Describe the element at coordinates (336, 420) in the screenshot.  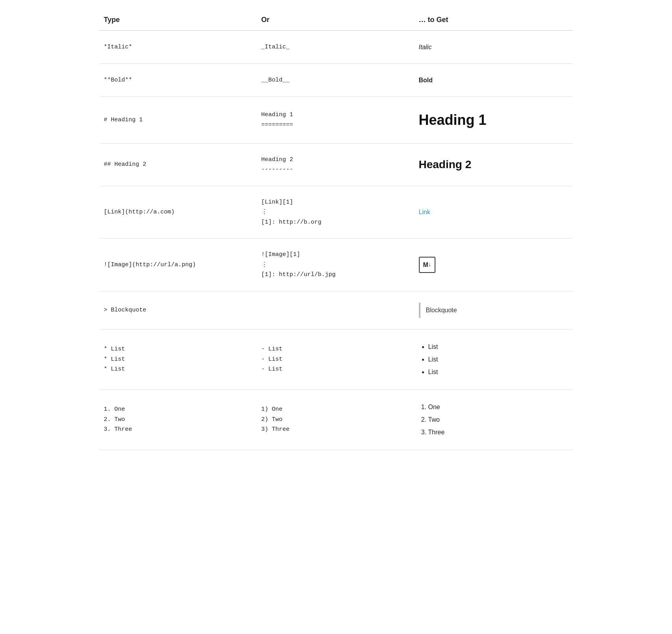
I see `table-row: 1. One 2. Two 3. Three1) One 2) Two 3) T…` at that location.